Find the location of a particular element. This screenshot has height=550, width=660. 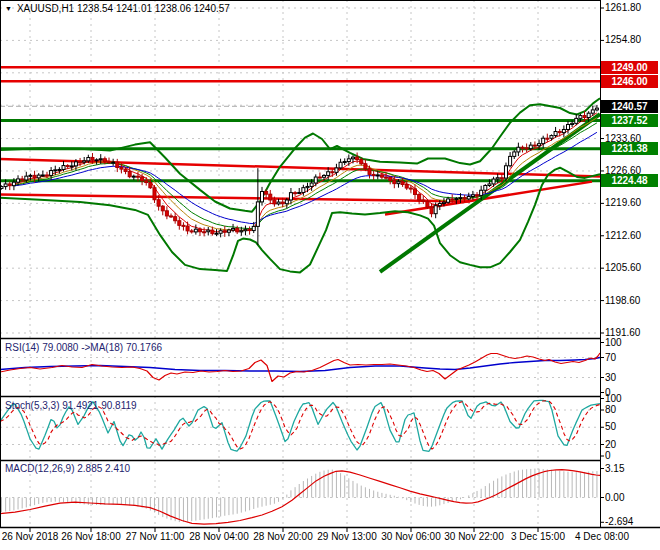

price-badge: 1231.38 is located at coordinates (630, 148).